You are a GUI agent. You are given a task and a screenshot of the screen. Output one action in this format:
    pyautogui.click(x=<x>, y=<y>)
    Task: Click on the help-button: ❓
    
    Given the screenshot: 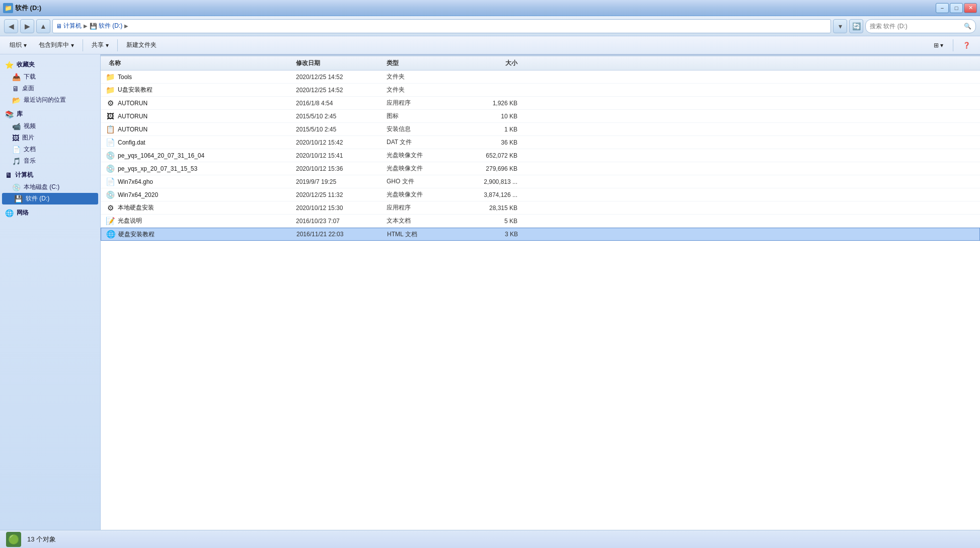 What is the action you would take?
    pyautogui.click(x=966, y=45)
    